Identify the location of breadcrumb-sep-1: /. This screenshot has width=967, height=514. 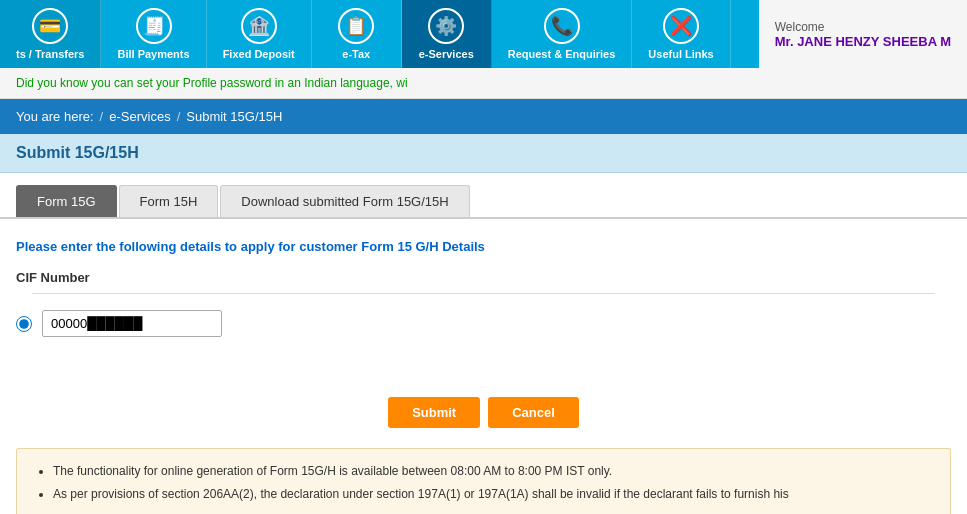
(102, 116).